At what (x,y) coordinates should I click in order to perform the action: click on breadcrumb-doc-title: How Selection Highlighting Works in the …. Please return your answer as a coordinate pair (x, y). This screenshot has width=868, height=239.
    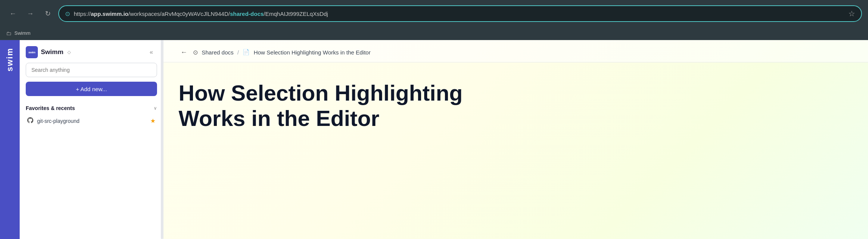
    Looking at the image, I should click on (312, 52).